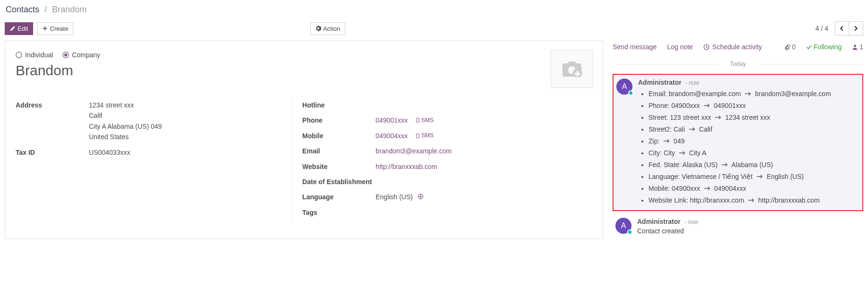 The height and width of the screenshot is (284, 868). Describe the element at coordinates (13, 28) in the screenshot. I see `pencil-icon` at that location.